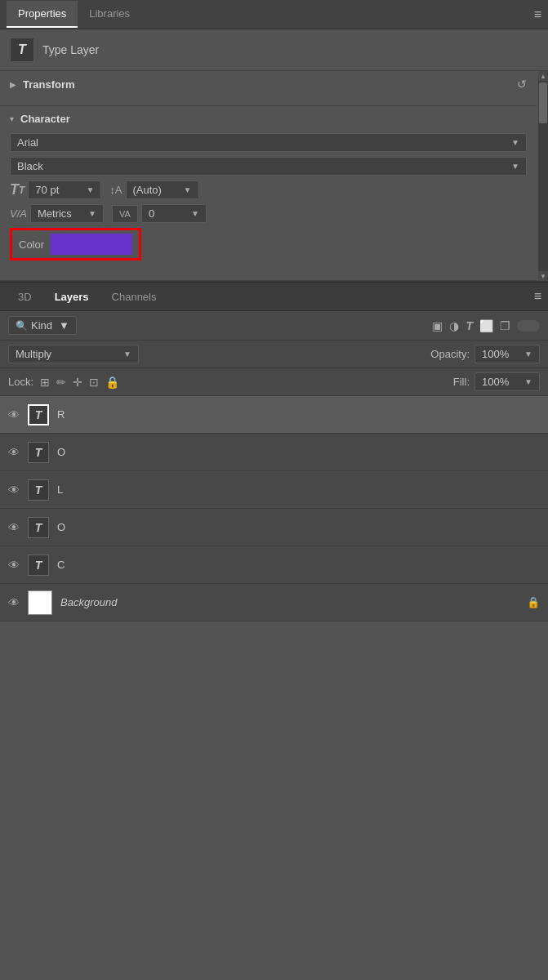  Describe the element at coordinates (515, 142) in the screenshot. I see `font-family-caret: ▼` at that location.